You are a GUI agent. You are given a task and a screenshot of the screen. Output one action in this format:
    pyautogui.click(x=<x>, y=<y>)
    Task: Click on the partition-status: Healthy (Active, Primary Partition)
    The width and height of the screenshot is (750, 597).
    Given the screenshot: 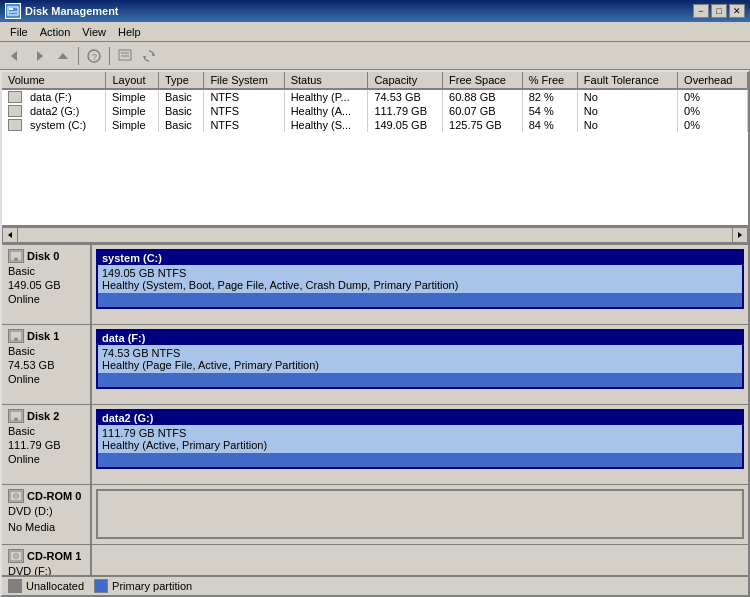 What is the action you would take?
    pyautogui.click(x=420, y=445)
    